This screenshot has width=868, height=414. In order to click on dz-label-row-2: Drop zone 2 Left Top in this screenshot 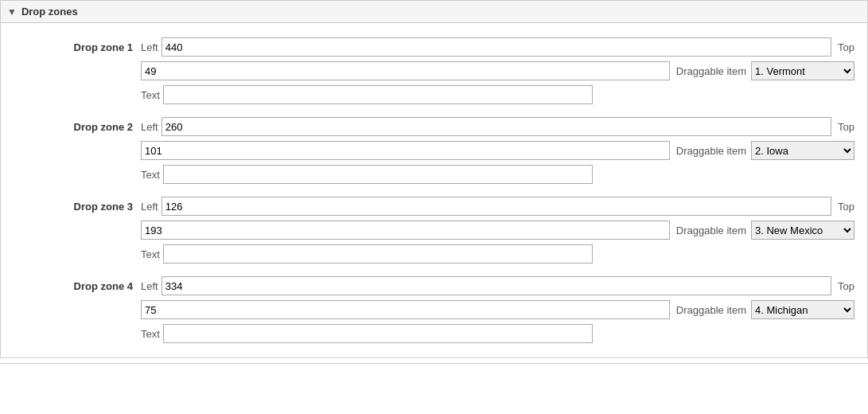, I will do `click(434, 127)`.